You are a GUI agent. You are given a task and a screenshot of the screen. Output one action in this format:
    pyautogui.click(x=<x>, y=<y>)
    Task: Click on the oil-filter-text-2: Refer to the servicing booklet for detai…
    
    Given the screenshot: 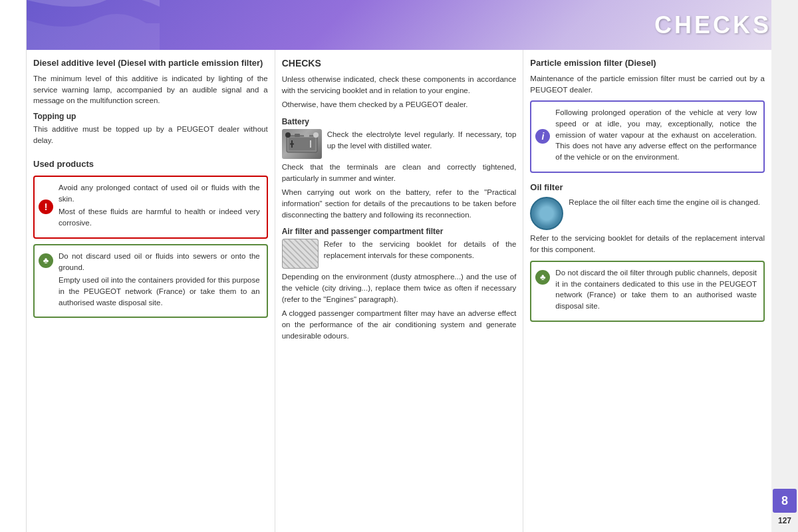 What is the action you would take?
    pyautogui.click(x=648, y=243)
    